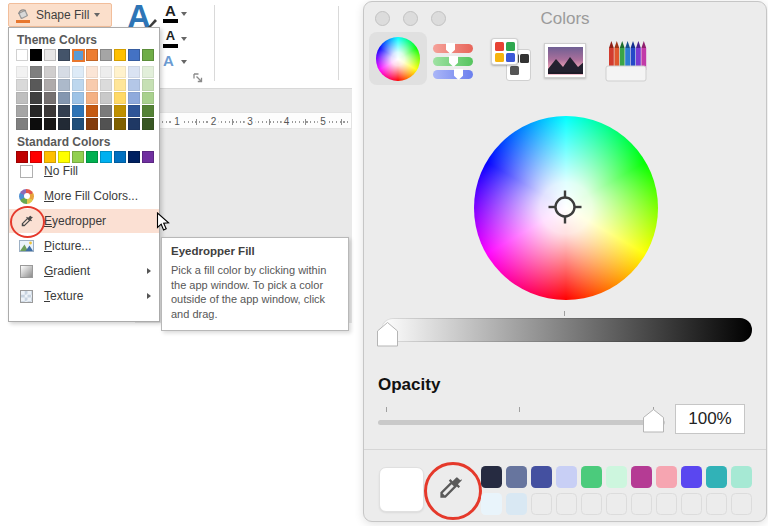 The width and height of the screenshot is (768, 526). I want to click on text-fill-dropdown-icon, so click(184, 14).